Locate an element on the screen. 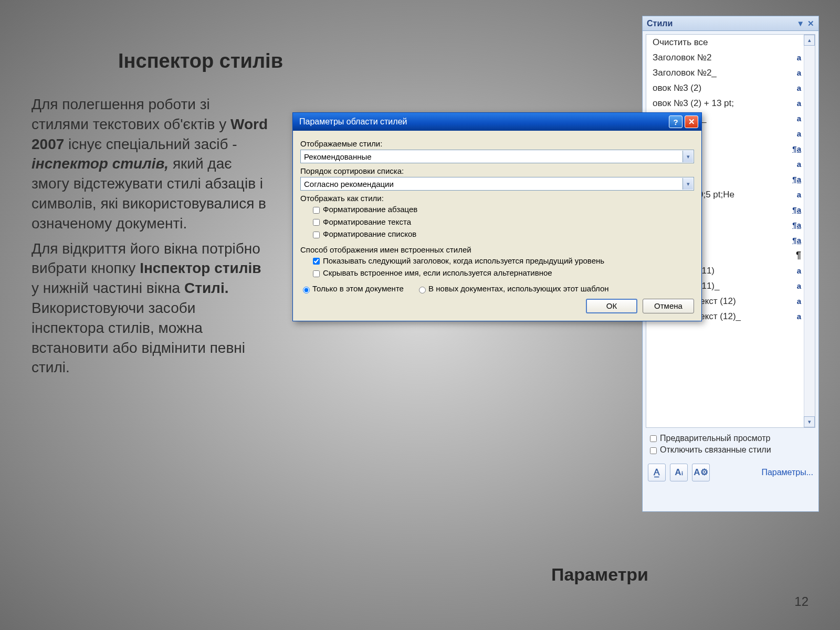 Image resolution: width=840 pixels, height=630 pixels. p2e: Використовуючи засоби інспектора стилів,… is located at coordinates (139, 338).